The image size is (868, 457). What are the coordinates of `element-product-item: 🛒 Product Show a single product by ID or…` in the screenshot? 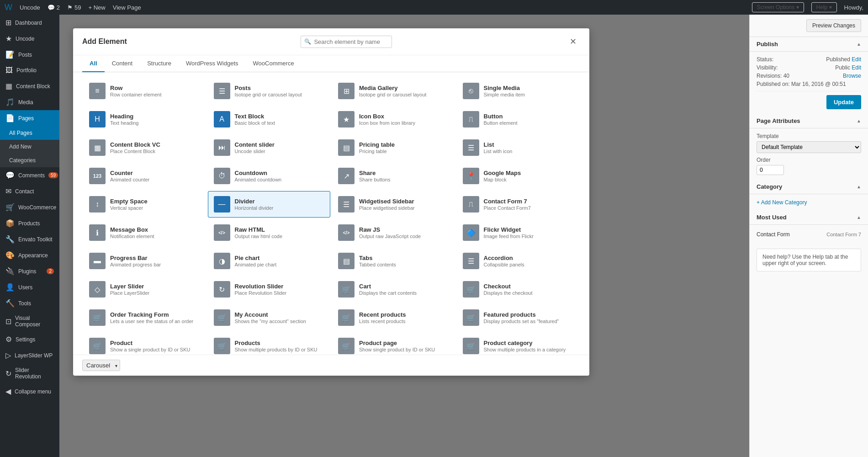 It's located at (144, 344).